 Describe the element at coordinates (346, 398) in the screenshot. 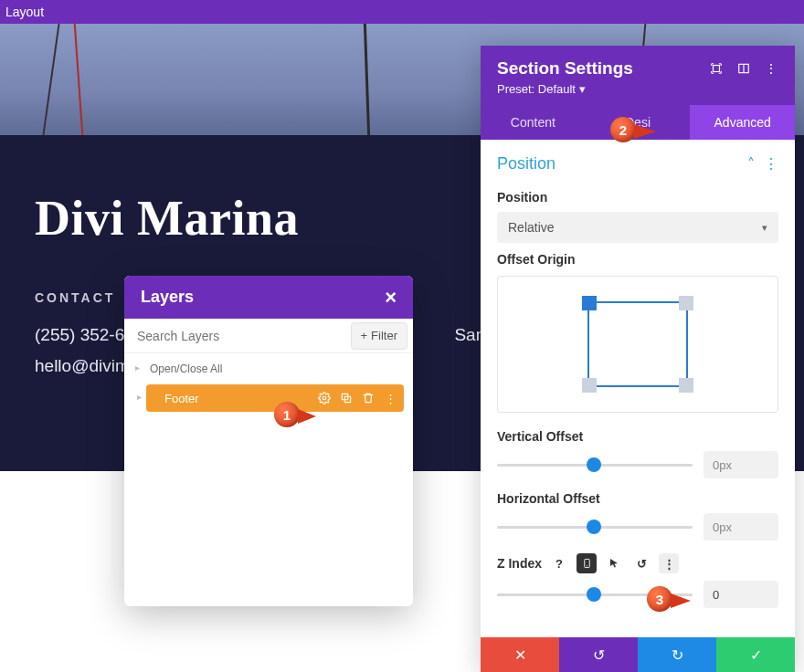

I see `duplicate-icon` at that location.